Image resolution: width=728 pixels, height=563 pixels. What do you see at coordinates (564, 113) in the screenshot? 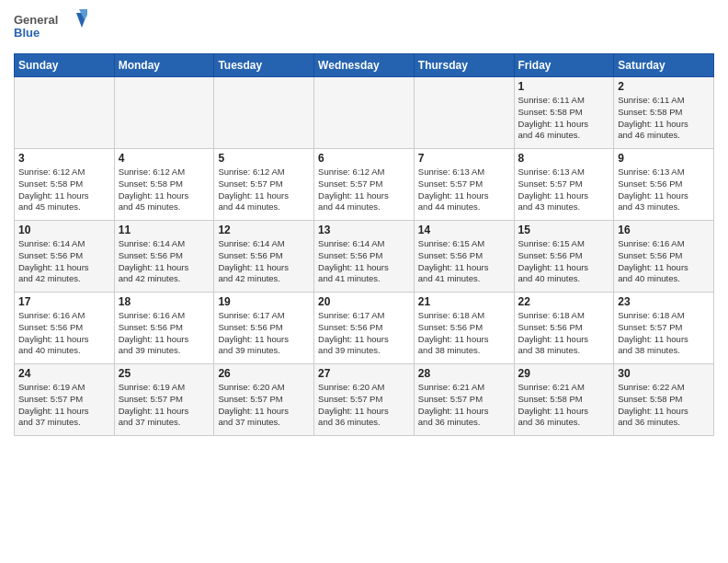
I see `day-cell: 1Sunrise: 6:11 AM Sunset: 5:58 PM Daylig…` at bounding box center [564, 113].